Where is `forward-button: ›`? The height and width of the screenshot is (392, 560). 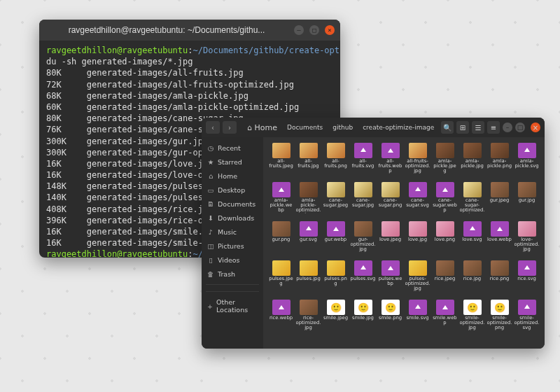 forward-button: › is located at coordinates (230, 127).